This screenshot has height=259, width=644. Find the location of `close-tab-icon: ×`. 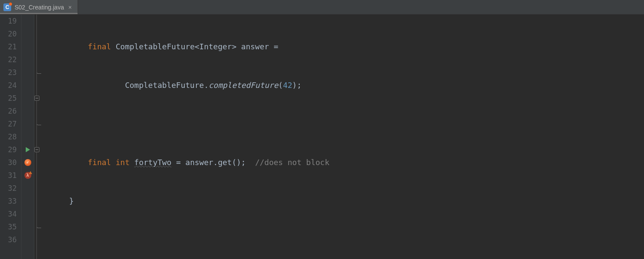

close-tab-icon: × is located at coordinates (70, 7).